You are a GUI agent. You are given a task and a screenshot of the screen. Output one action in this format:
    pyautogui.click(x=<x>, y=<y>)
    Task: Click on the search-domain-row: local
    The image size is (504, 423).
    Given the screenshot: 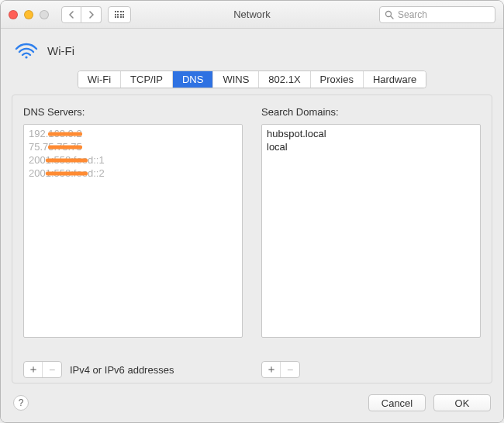 What is the action you would take?
    pyautogui.click(x=371, y=147)
    